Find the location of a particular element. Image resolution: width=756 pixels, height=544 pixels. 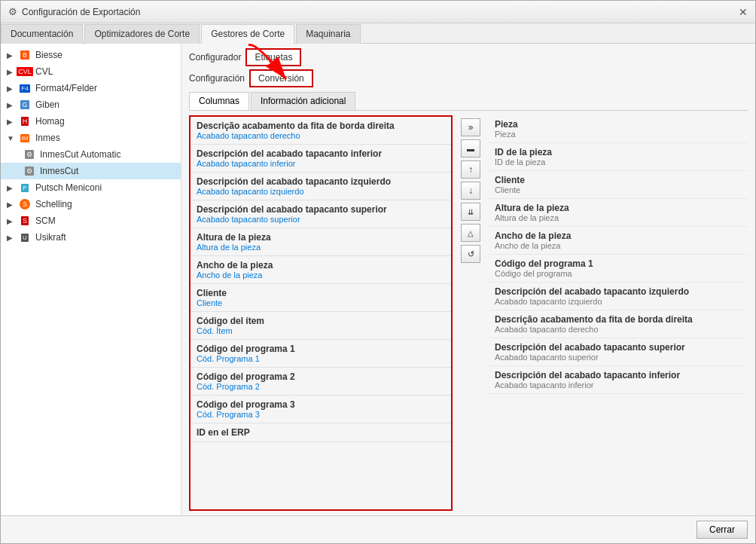

list-item: Código del programa 3 Cód. Programa 3 is located at coordinates (321, 410).